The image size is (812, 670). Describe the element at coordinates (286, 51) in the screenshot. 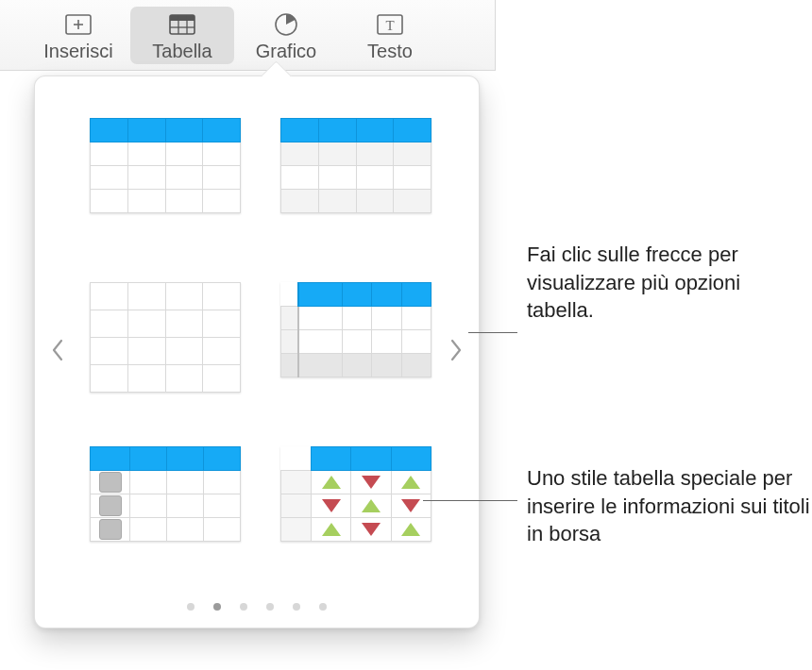

I see `toolbar-label: Grafico` at that location.